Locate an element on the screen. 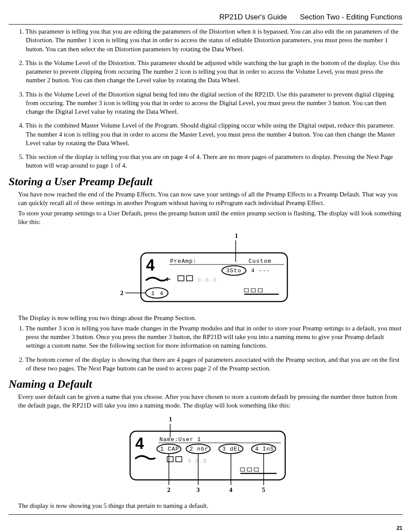 This screenshot has width=411, height=532. display-figure-preamp: 1 4 PreAmp: Custom 3Sto 4 --- 8.8.8 1 4 … is located at coordinates (206, 270).